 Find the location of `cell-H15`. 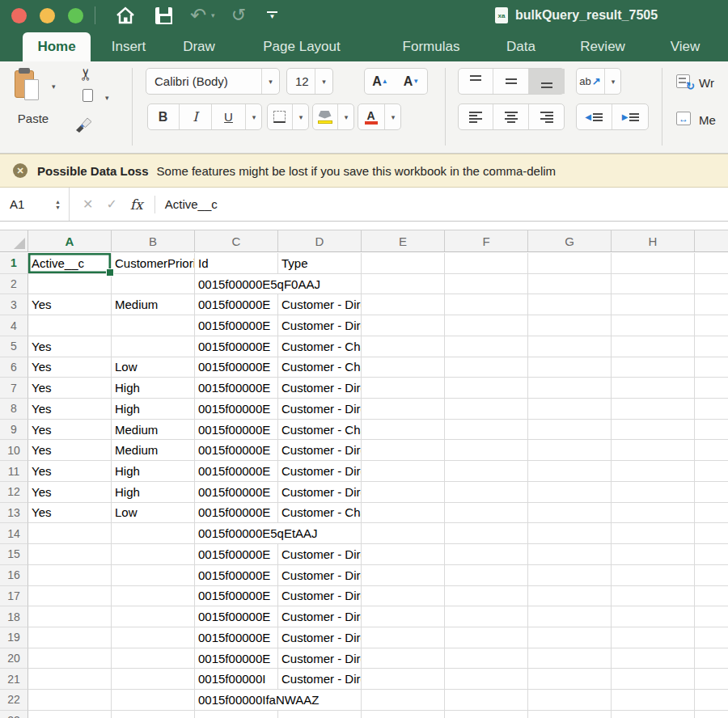

cell-H15 is located at coordinates (654, 555).